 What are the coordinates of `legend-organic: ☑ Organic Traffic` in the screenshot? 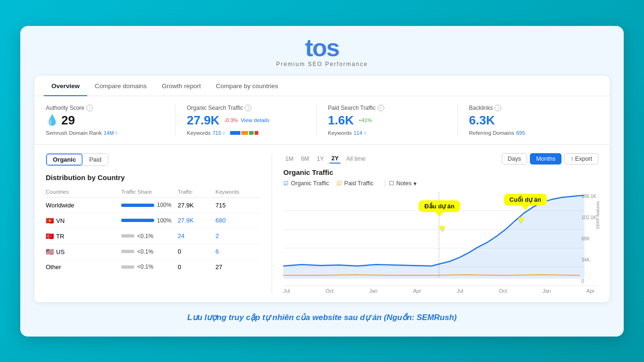 It's located at (306, 183).